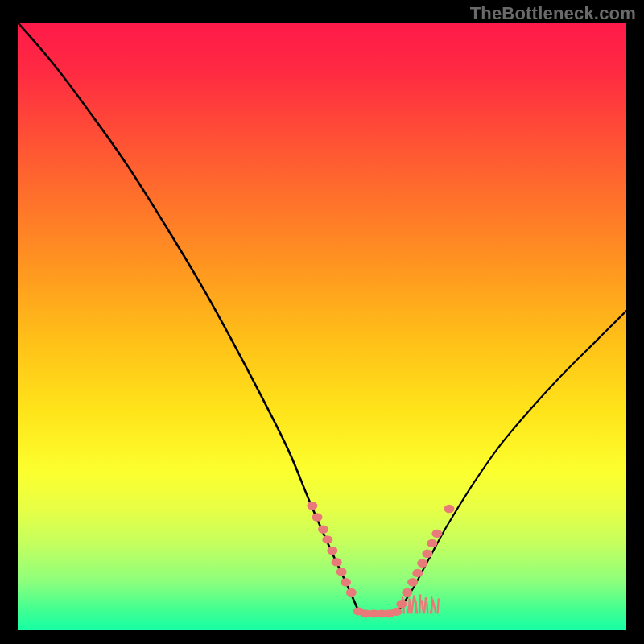  What do you see at coordinates (553, 14) in the screenshot?
I see `watermark-text: TheBottleneck.com` at bounding box center [553, 14].